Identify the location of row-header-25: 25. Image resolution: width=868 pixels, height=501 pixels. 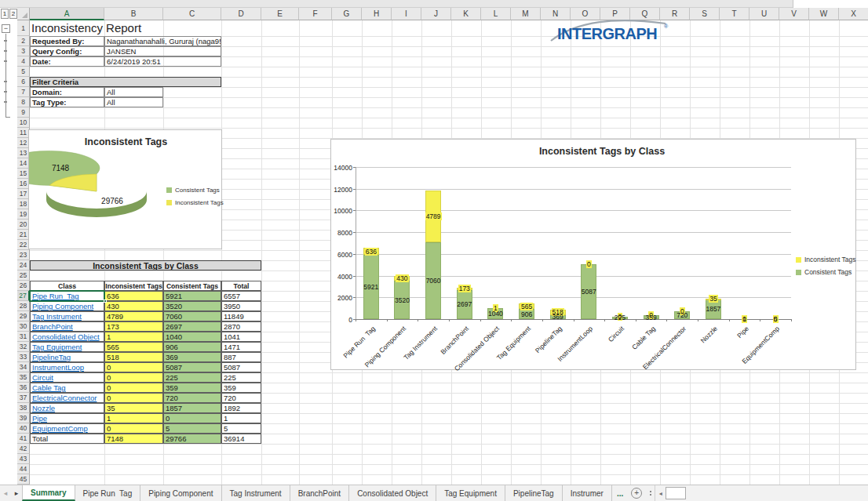
(24, 276).